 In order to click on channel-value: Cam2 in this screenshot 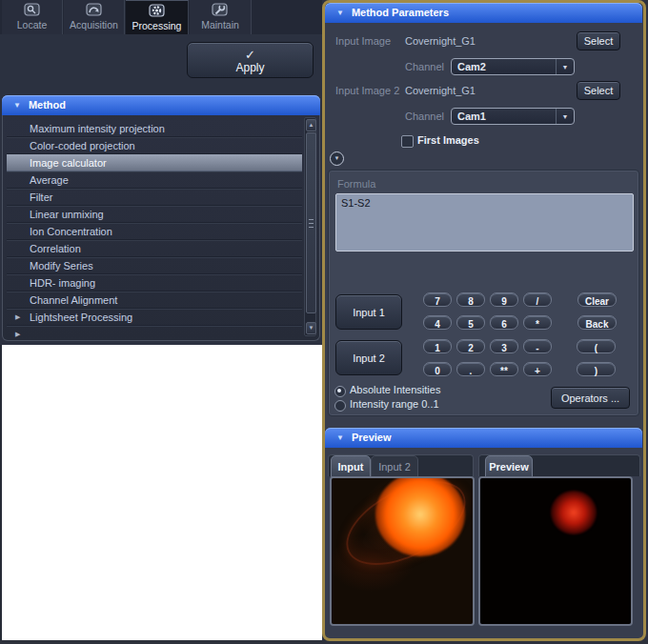, I will do `click(503, 67)`.